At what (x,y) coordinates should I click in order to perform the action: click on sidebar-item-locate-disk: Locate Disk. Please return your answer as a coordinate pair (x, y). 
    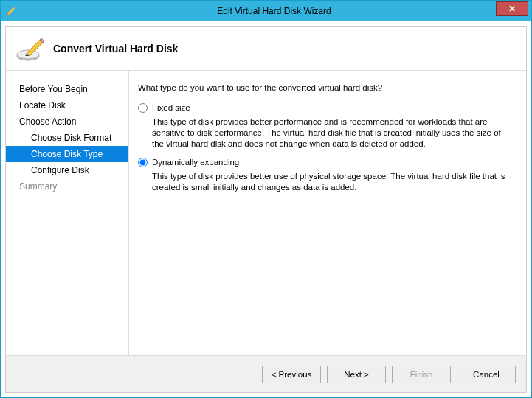
    Looking at the image, I should click on (67, 105).